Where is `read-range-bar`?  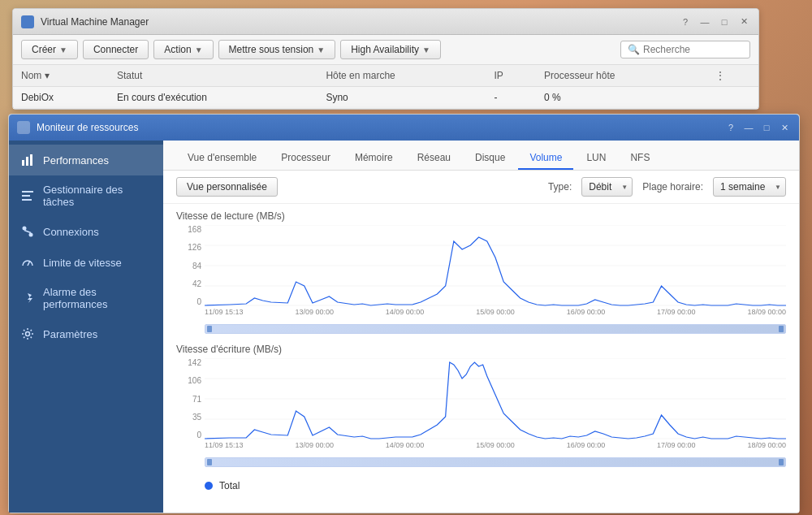
read-range-bar is located at coordinates (495, 329).